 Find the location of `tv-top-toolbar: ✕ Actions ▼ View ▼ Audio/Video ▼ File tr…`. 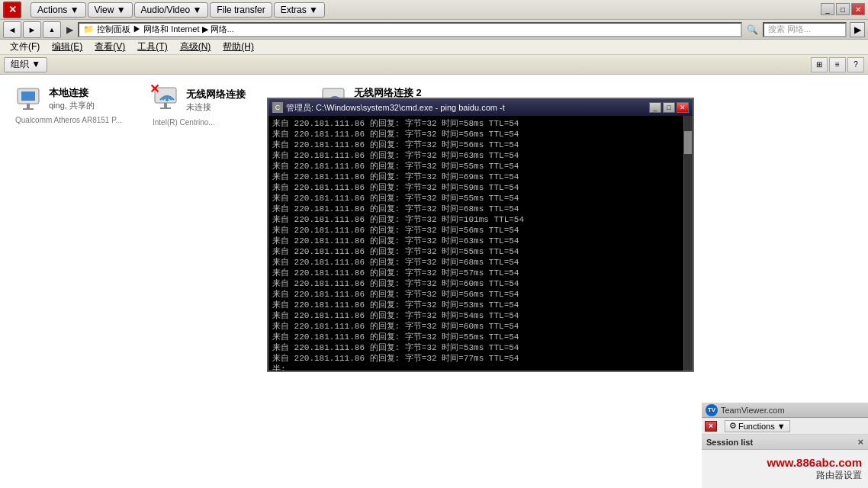

tv-top-toolbar: ✕ Actions ▼ View ▼ Audio/Video ▼ File tr… is located at coordinates (434, 10).